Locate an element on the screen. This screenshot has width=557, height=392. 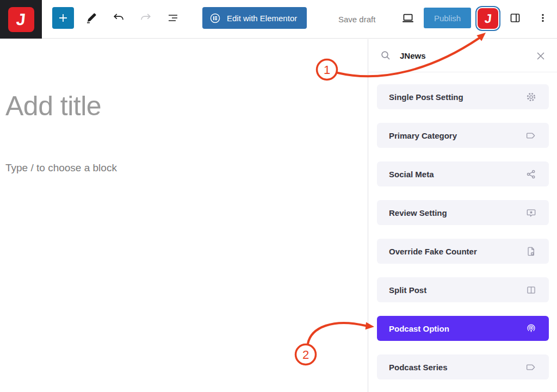
options-menu-button is located at coordinates (543, 18).